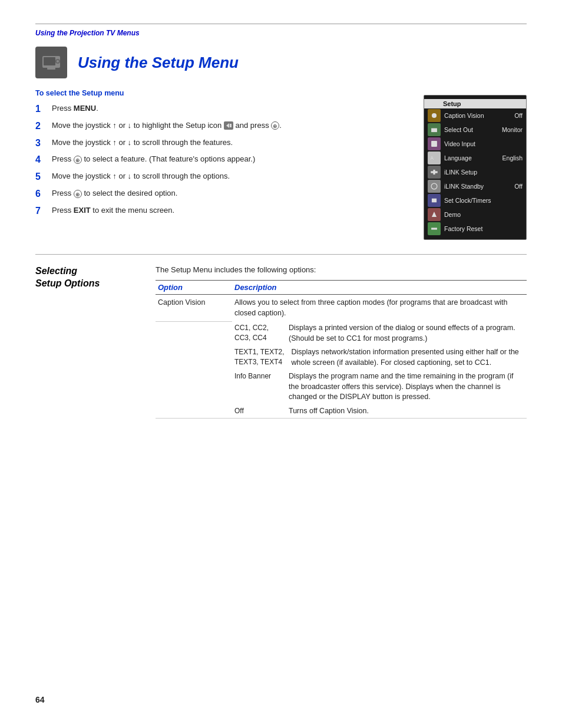  What do you see at coordinates (405, 387) in the screenshot?
I see `sub-description: Displays the program name and the time r…` at bounding box center [405, 387].